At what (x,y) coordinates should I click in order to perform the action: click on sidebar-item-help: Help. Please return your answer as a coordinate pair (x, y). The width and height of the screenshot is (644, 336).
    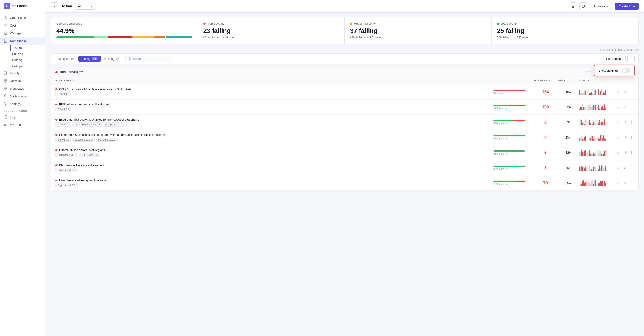
    Looking at the image, I should click on (22, 117).